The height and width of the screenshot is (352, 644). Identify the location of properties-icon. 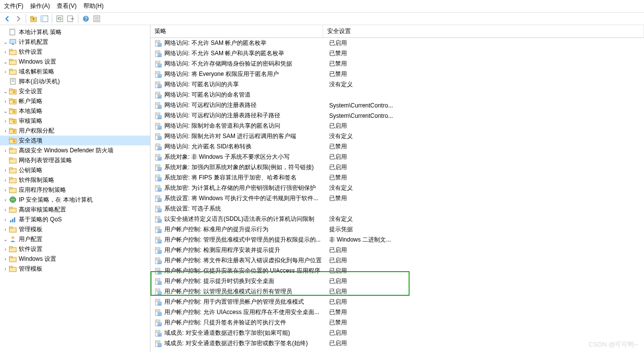
(97, 19).